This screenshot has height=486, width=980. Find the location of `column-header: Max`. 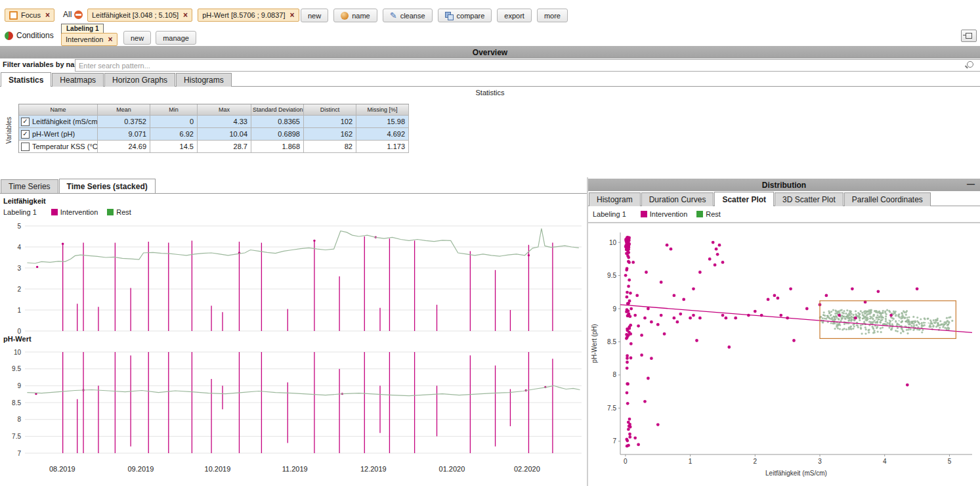

column-header: Max is located at coordinates (224, 110).